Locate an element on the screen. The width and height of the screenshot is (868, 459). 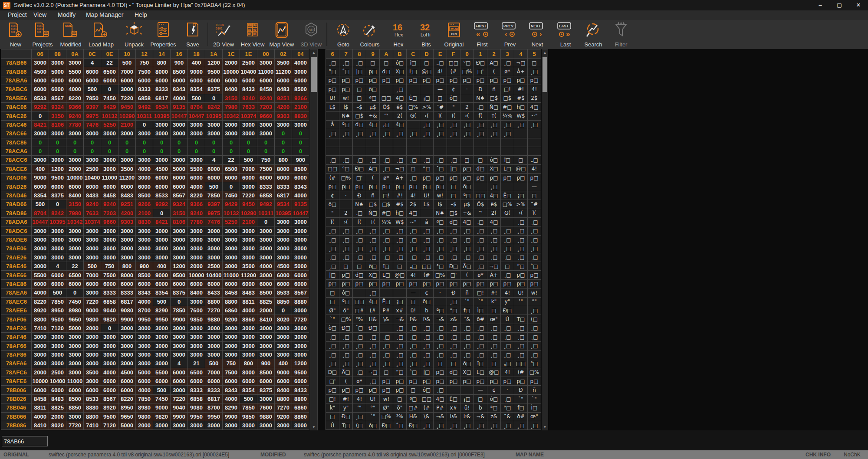
text-cell: Ð□ is located at coordinates (359, 169).